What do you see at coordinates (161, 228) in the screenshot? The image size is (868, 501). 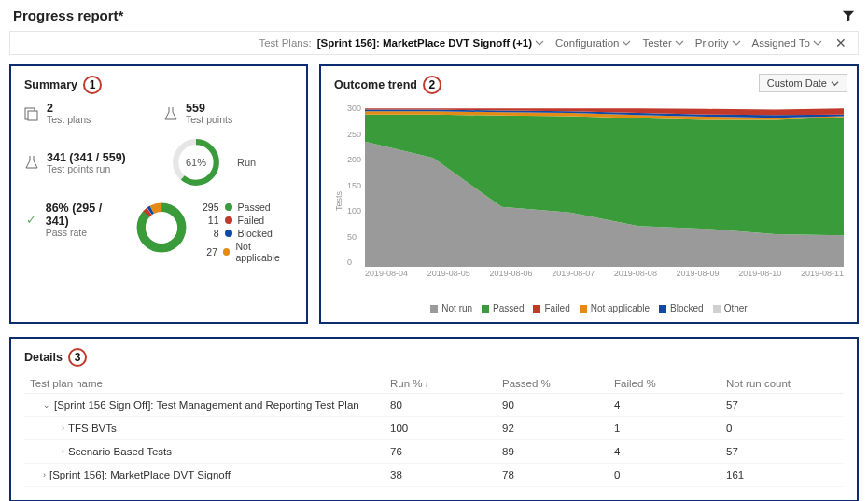 I see `outcome-donut` at bounding box center [161, 228].